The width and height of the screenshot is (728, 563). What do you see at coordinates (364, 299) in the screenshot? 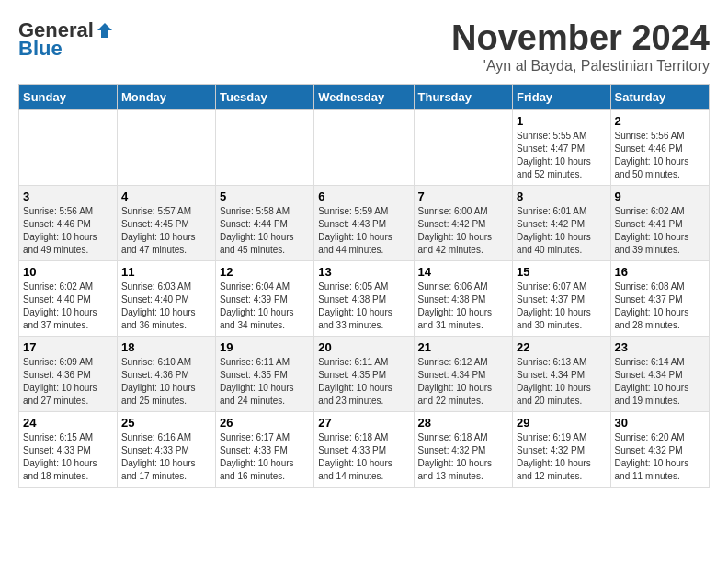
I see `calendar-cell: 13Sunrise: 6:05 AM Sunset: 4:38 PM Dayli…` at bounding box center [364, 299].